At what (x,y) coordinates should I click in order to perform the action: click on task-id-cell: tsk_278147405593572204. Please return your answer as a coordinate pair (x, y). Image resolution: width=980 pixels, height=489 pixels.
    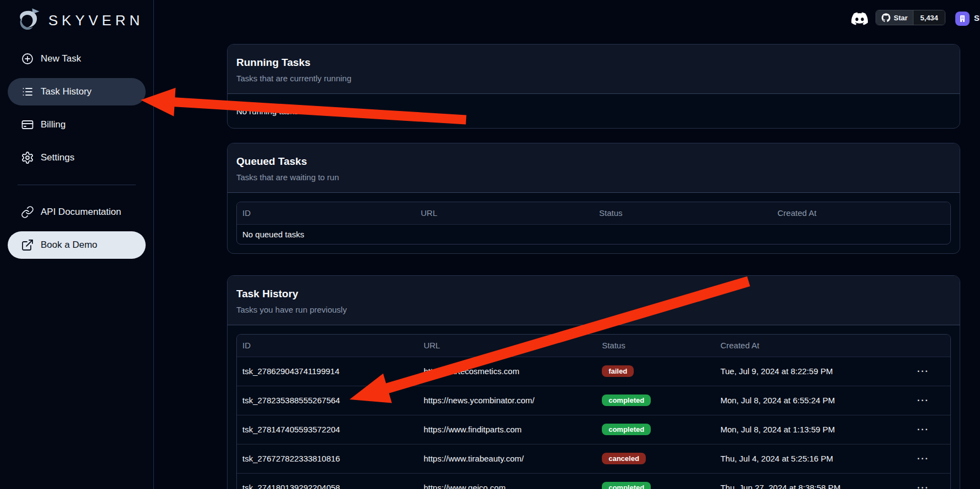
    Looking at the image, I should click on (328, 430).